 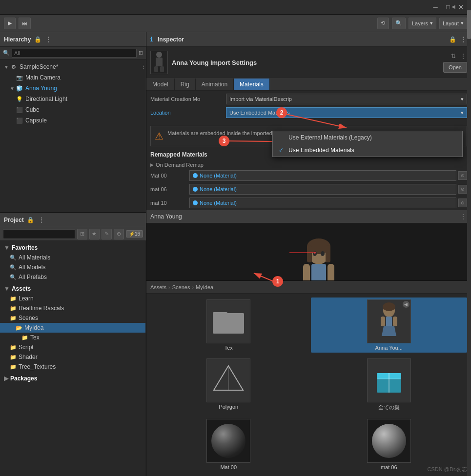 I want to click on row-value: Import via MaterialDescrip ▾, so click(x=347, y=99).